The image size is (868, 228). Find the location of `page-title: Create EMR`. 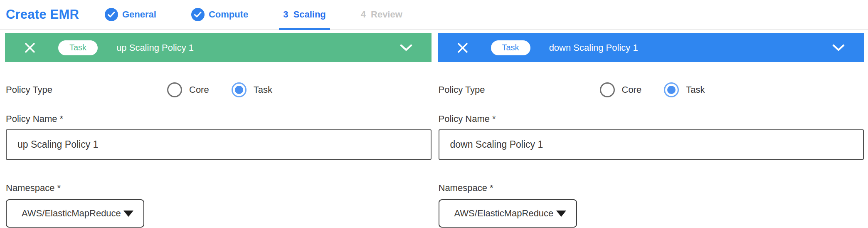

page-title: Create EMR is located at coordinates (42, 15).